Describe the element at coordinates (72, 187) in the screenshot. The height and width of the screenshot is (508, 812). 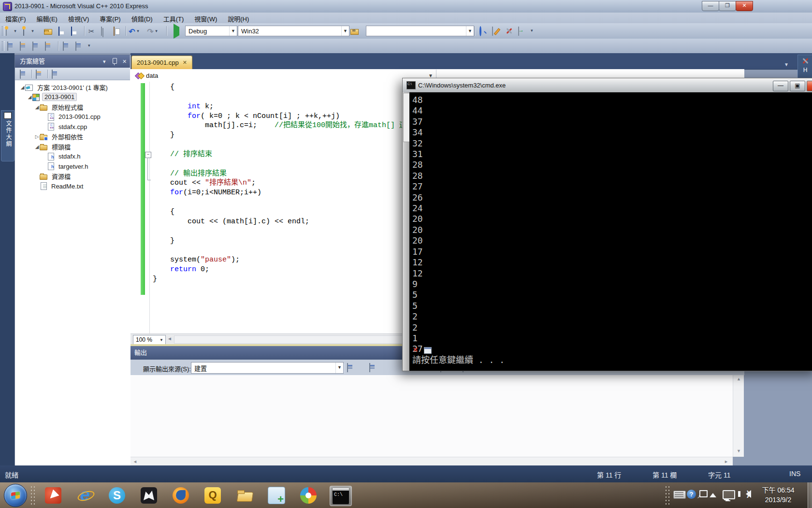
I see `tree-row-11: ReadMe.txt` at that location.